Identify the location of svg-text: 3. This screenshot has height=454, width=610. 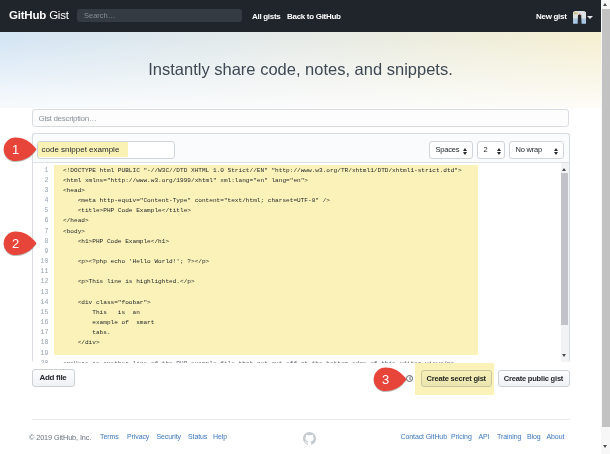
(386, 380).